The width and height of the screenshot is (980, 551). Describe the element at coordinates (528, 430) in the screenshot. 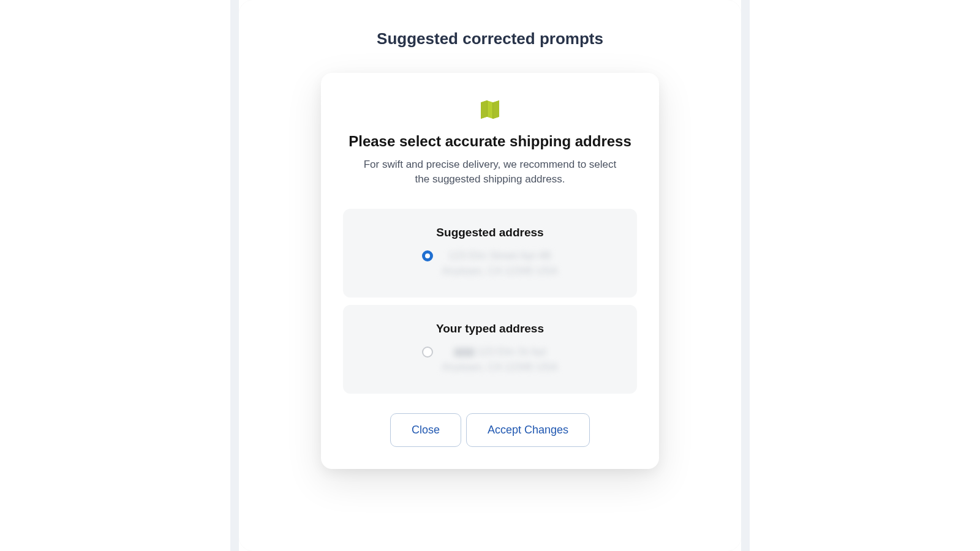

I see `accept-changes-button: Accept Changes` at that location.